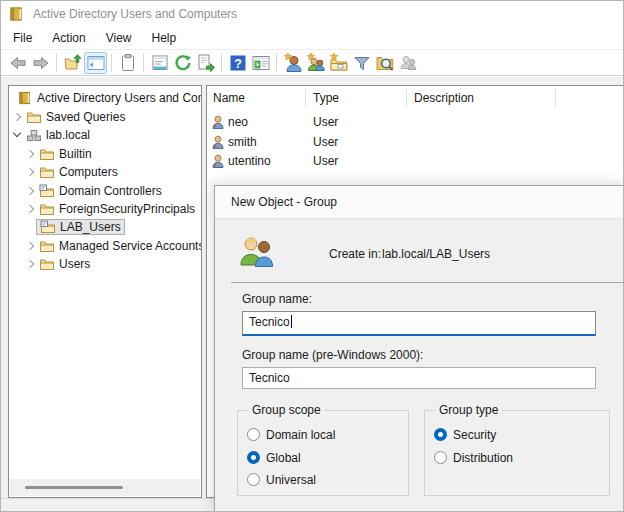 This screenshot has height=512, width=624. I want to click on dialog-title: New Object - Group, so click(284, 202).